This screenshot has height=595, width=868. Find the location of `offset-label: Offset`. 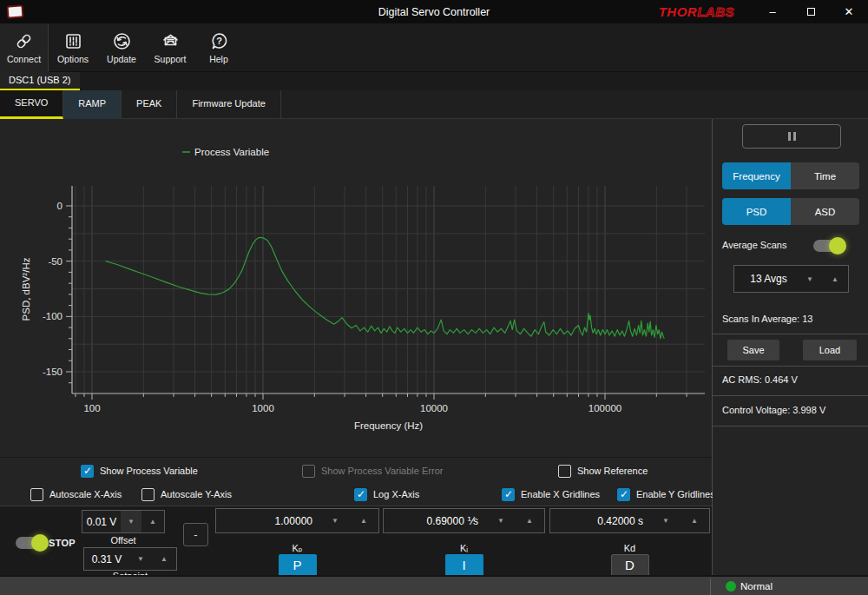

offset-label: Offset is located at coordinates (123, 540).